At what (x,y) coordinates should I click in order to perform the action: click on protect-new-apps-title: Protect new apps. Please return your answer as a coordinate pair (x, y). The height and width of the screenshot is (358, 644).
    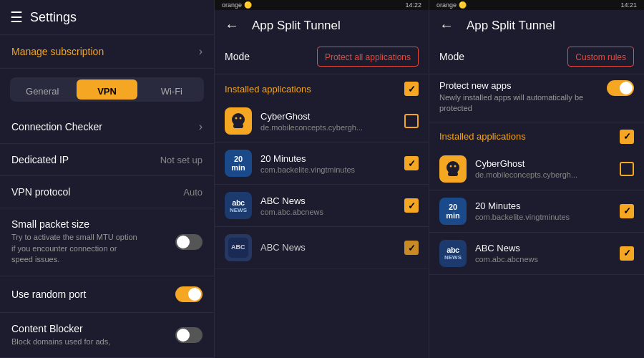
    Looking at the image, I should click on (520, 86).